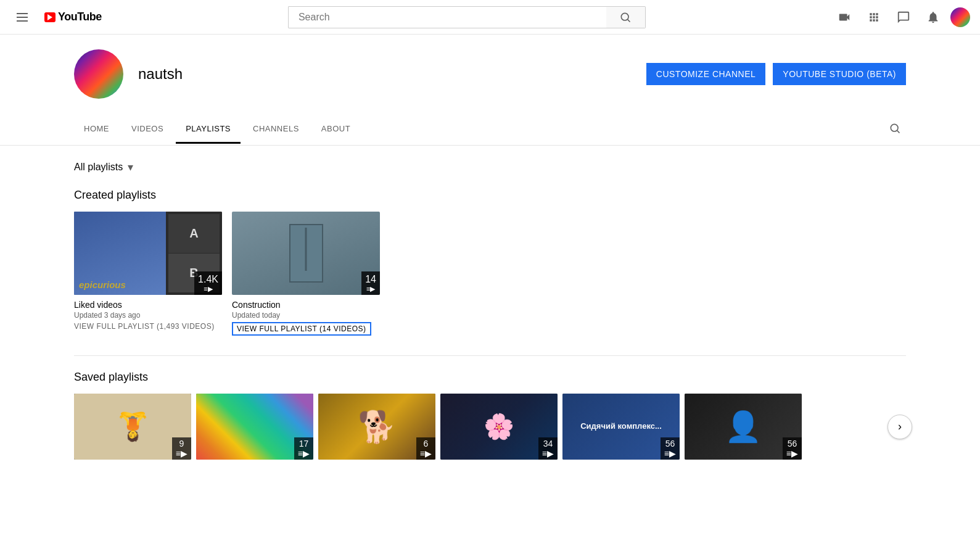  I want to click on saved-thumb-dog: 🐕 6 ≡▶, so click(377, 427).